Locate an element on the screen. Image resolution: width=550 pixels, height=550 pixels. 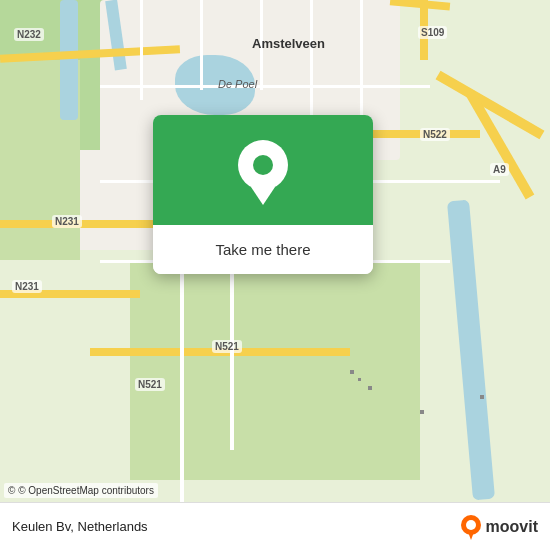
moovit-pin-icon is located at coordinates (471, 527).